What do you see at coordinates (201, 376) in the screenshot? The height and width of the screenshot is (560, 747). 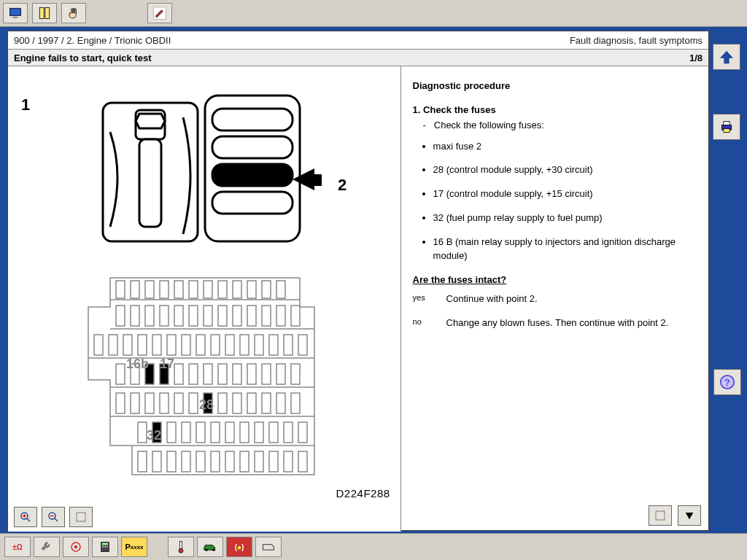 I see `fusebox-diagram` at bounding box center [201, 376].